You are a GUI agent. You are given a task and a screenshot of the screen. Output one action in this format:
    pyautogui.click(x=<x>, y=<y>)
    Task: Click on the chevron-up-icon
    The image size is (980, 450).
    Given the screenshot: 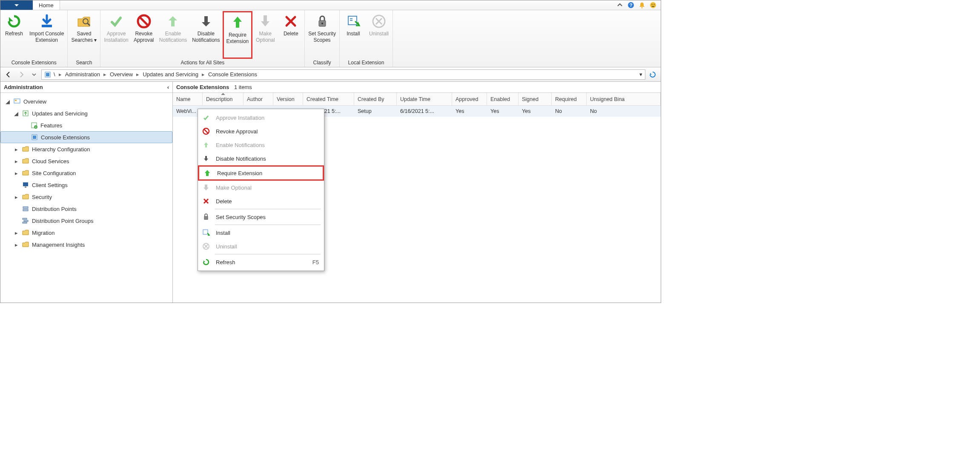 What is the action you would take?
    pyautogui.click(x=620, y=5)
    